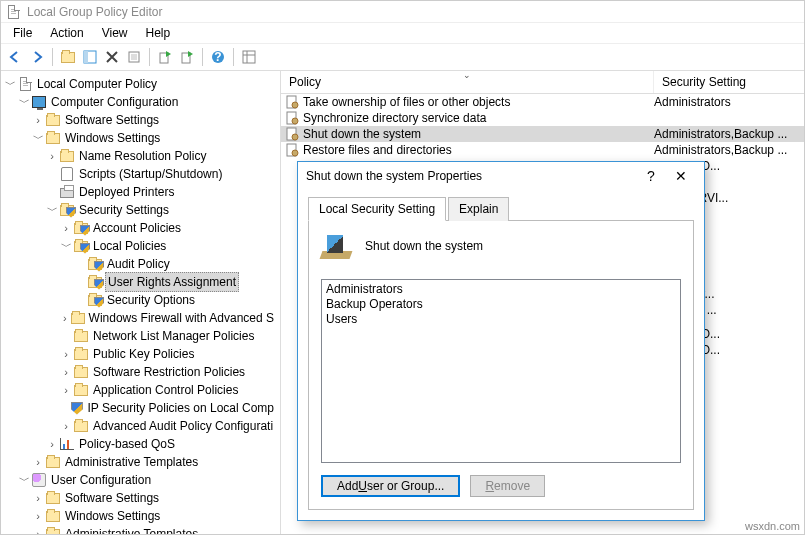 The image size is (805, 535). Describe the element at coordinates (140, 318) in the screenshot. I see `tree-firewall: › Windows Firewall with Advanced S` at that location.